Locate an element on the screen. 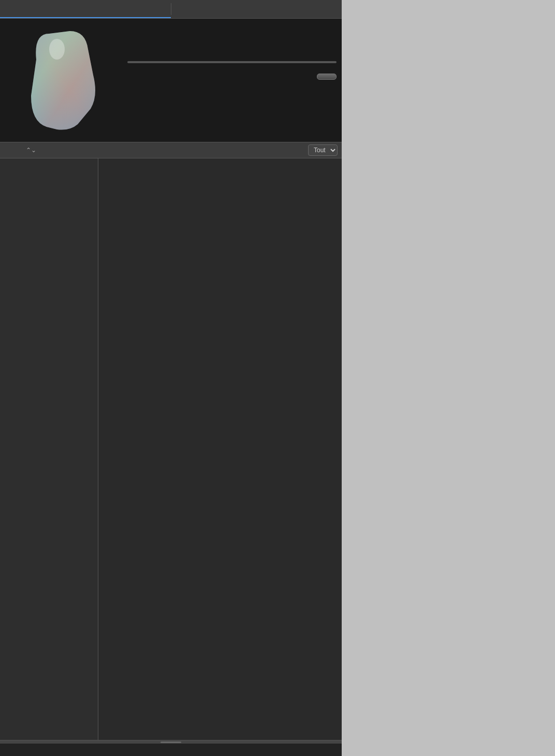 This screenshot has height=756, width=555. tab-inspecteur is located at coordinates (257, 9).